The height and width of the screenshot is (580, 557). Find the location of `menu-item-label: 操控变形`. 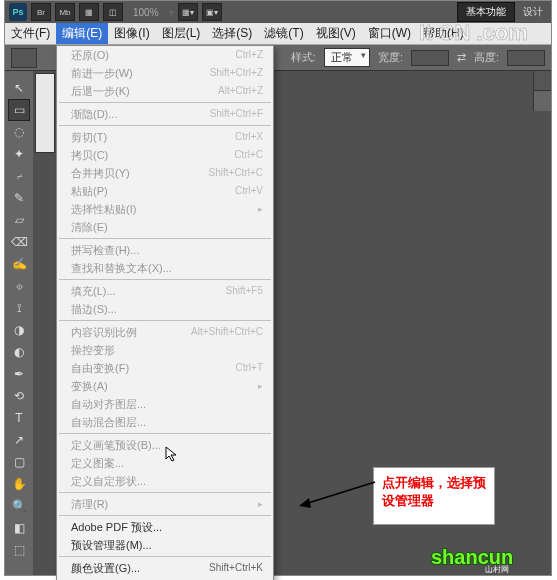

menu-item-label: 操控变形 is located at coordinates (93, 350).